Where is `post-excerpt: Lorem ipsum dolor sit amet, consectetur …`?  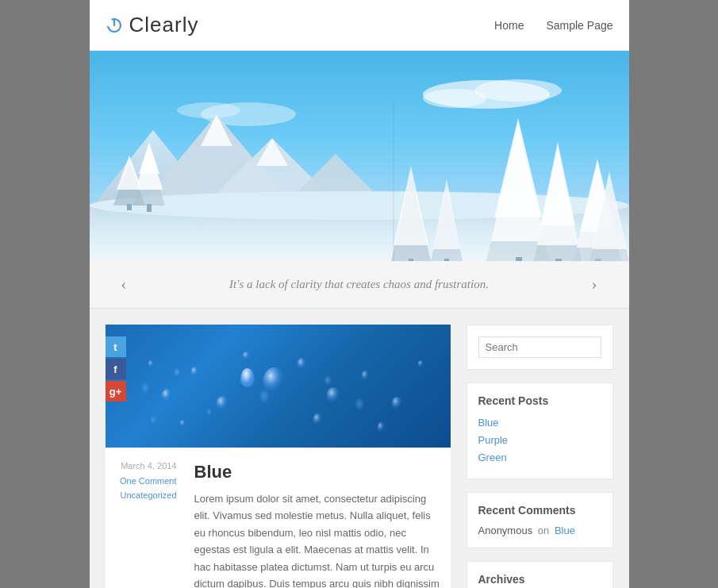 post-excerpt: Lorem ipsum dolor sit amet, consectetur … is located at coordinates (317, 540).